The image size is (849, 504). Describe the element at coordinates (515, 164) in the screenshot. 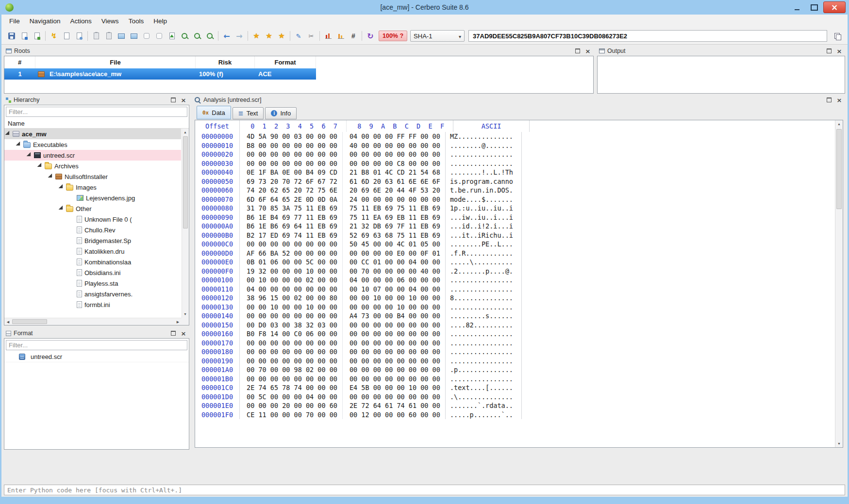

I see `hex-row: 0000003000 00 00 00 00 00 00 0000 00 00 …` at that location.